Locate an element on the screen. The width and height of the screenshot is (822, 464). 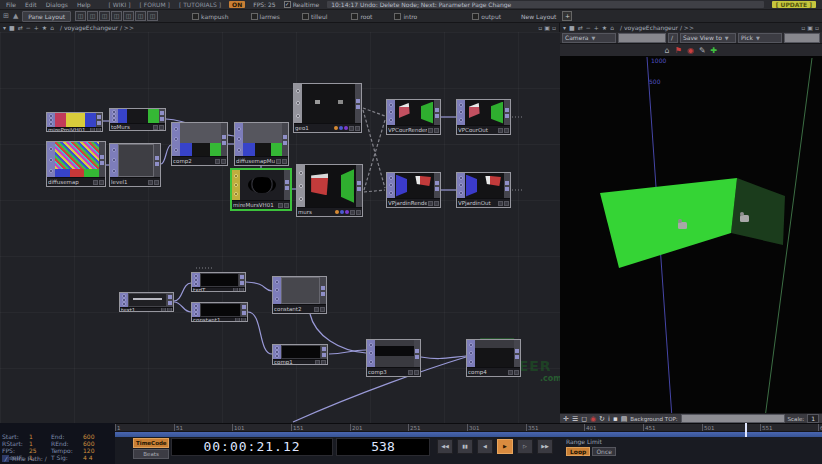
setting-value: 4 4 is located at coordinates (98, 458).